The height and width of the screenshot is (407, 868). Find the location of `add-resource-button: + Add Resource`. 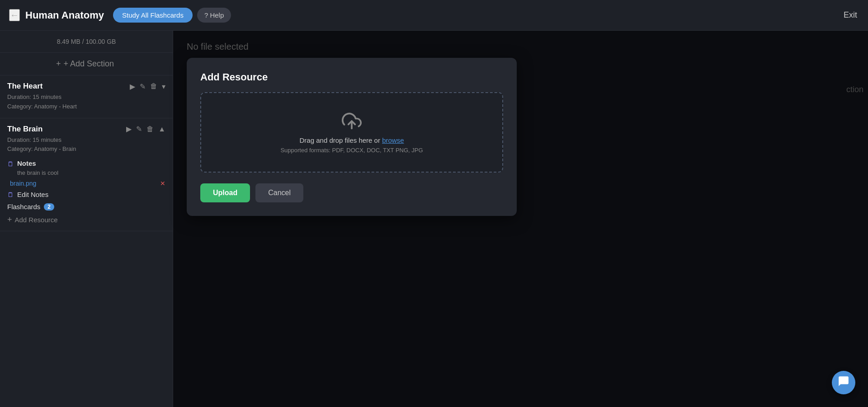

add-resource-button: + Add Resource is located at coordinates (86, 220).